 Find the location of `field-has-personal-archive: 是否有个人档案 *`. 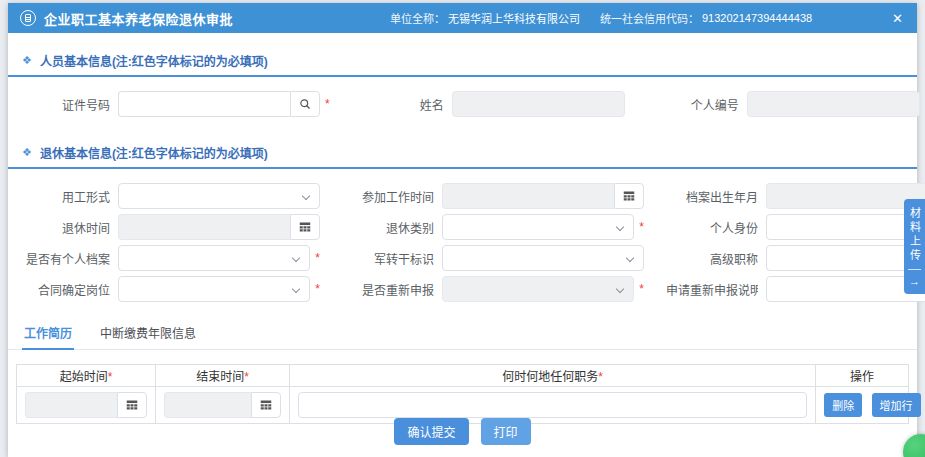

field-has-personal-archive: 是否有个人档案 * is located at coordinates (169, 258).